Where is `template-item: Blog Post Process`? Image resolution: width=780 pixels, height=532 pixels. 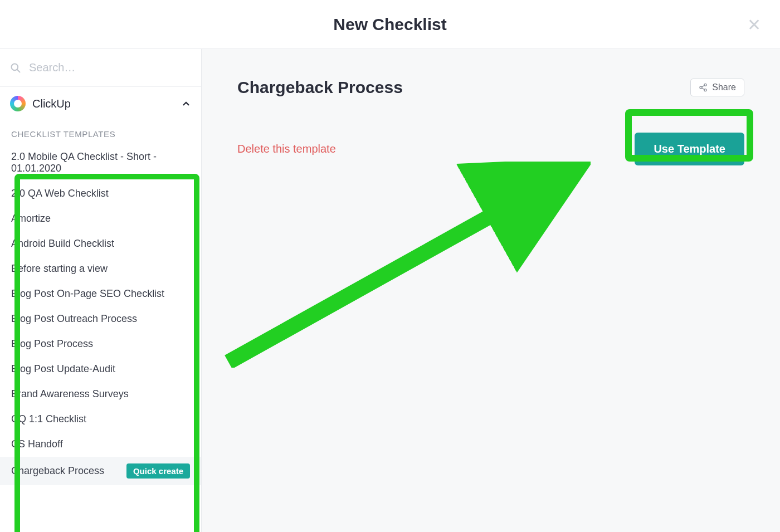
template-item: Blog Post Process is located at coordinates (100, 344).